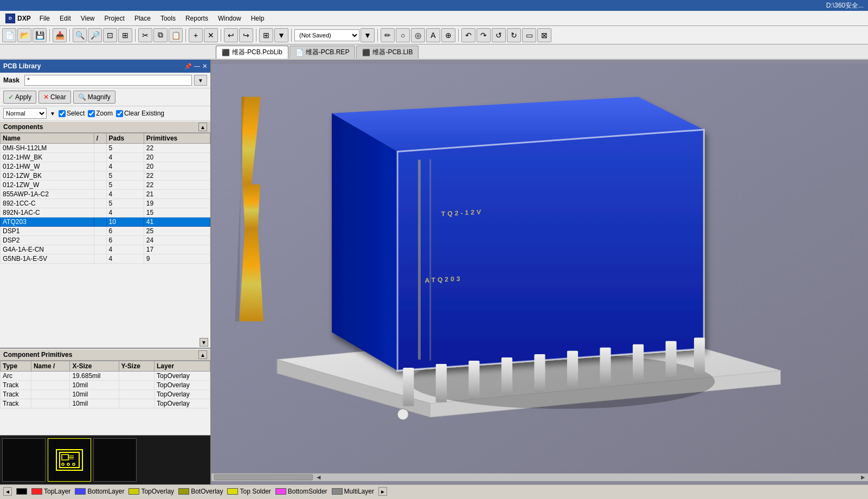  What do you see at coordinates (252, 52) in the screenshot?
I see `tab-pcblib: ⬛ 维器-PCB.PcbLib` at bounding box center [252, 52].